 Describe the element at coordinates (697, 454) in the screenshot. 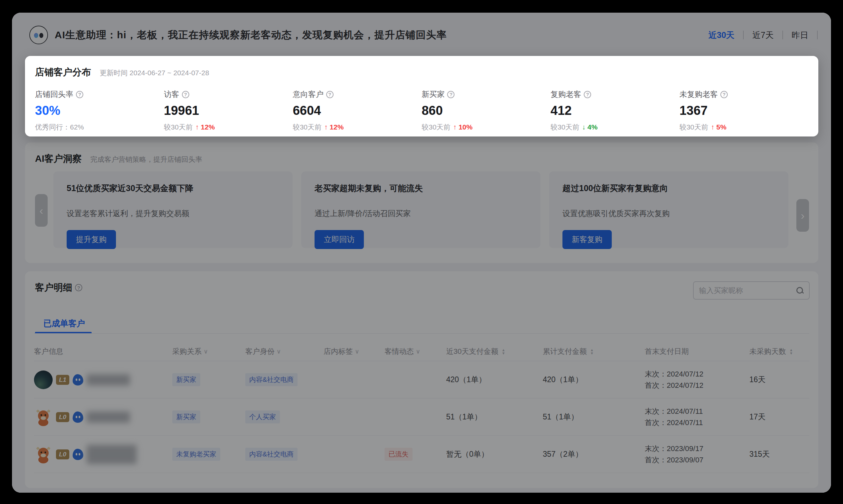

I see `pay-dates-cell: 末次：2023/09/17首次：2023/09/07` at that location.